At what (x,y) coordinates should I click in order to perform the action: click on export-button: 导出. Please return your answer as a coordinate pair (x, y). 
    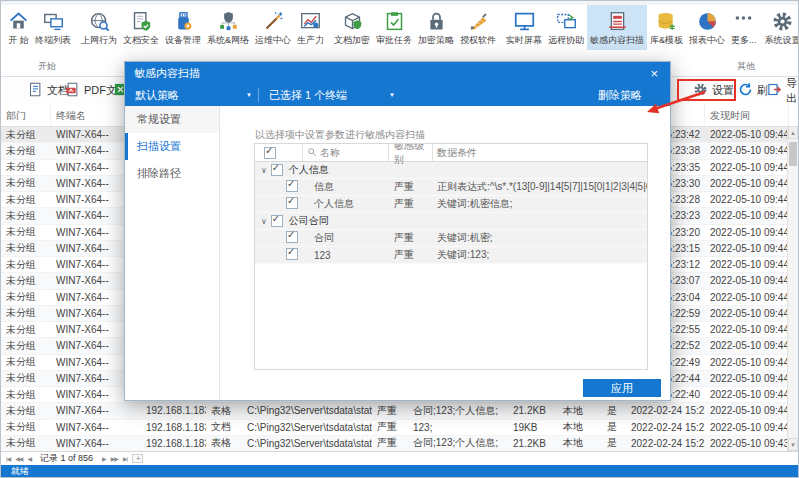
    Looking at the image, I should click on (782, 90).